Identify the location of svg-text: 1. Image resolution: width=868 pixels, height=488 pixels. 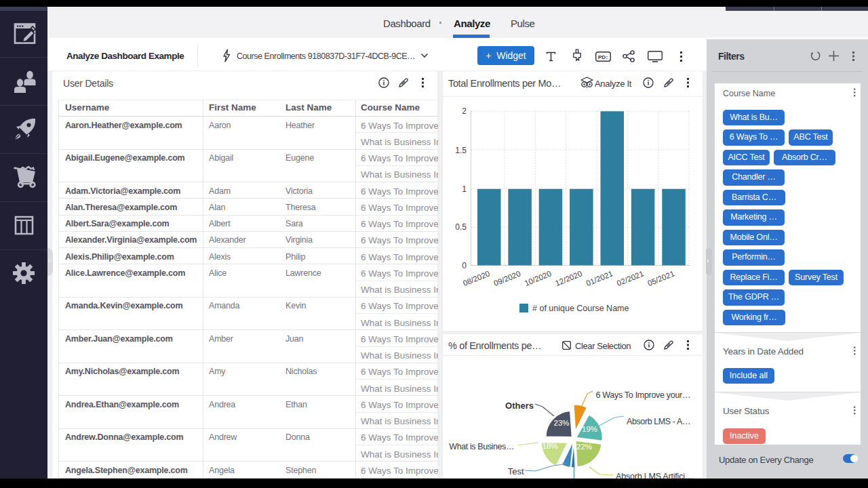
(464, 189).